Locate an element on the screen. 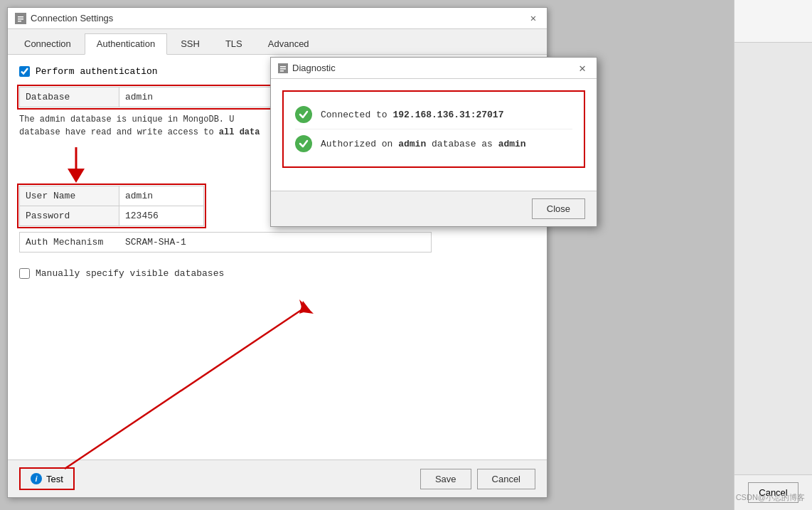 The image size is (812, 510). right-panel: Cancel is located at coordinates (773, 255).